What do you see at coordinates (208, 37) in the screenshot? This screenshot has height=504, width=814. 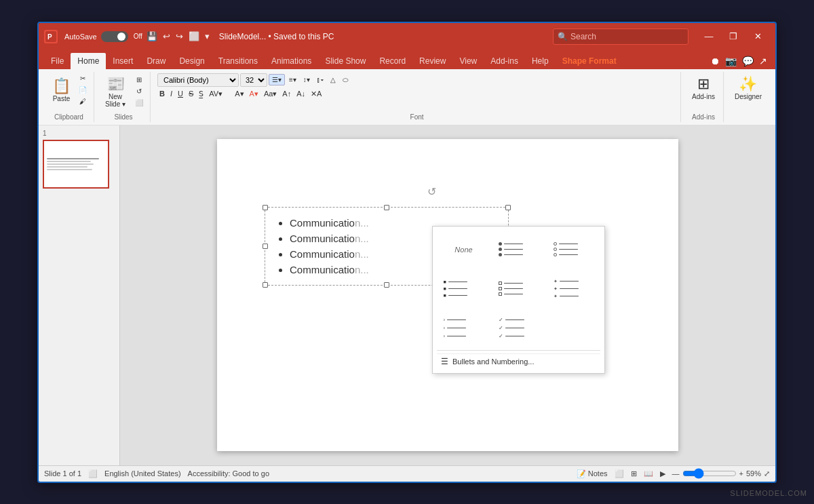 I see `dropdown-icon: ▾` at bounding box center [208, 37].